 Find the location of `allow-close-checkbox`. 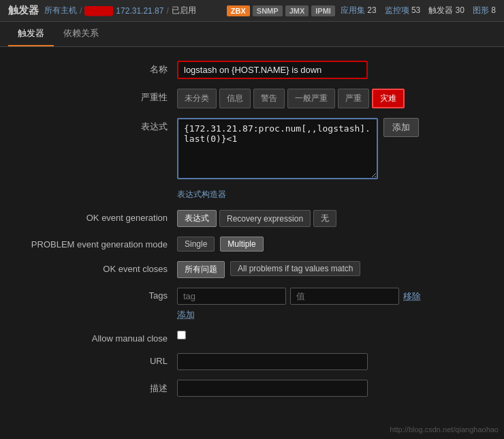

allow-close-checkbox is located at coordinates (181, 335).